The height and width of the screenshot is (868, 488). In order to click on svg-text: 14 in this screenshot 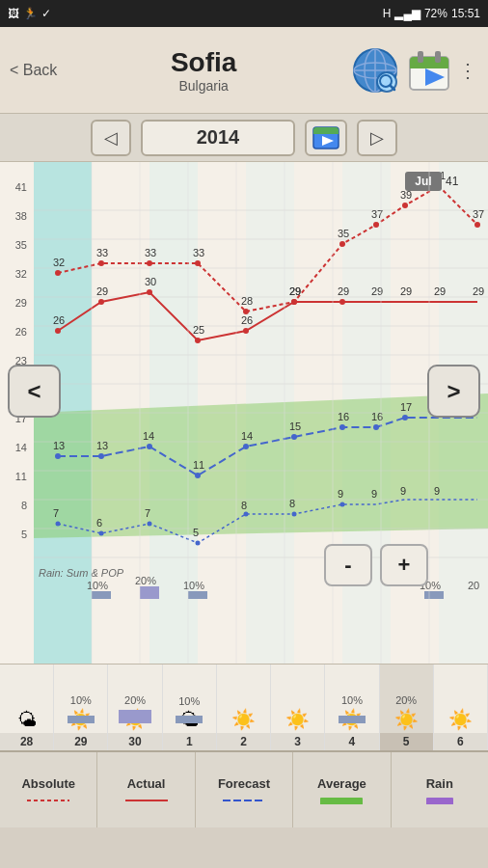, I will do `click(149, 436)`.